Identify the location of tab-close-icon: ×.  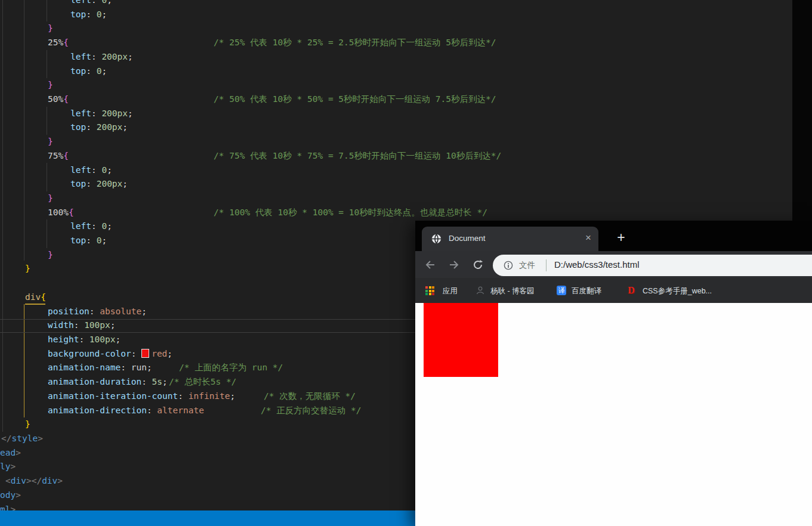
(588, 238).